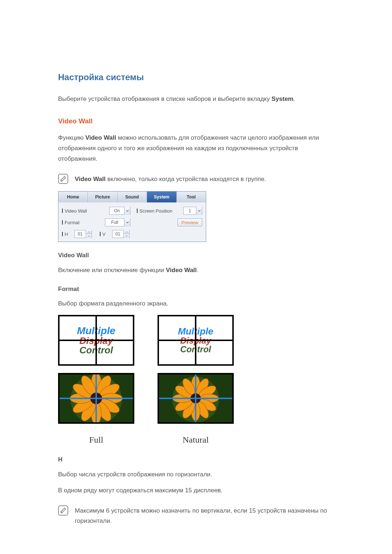 This screenshot has width=392, height=554. I want to click on thumb-flower-natural, so click(196, 398).